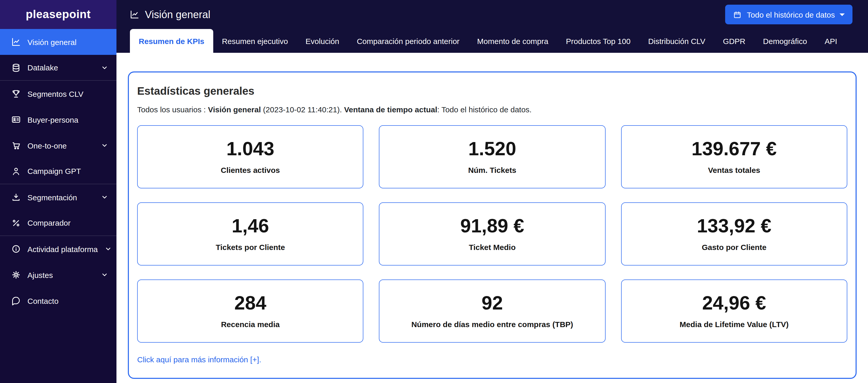 This screenshot has width=868, height=383. I want to click on kpi-label: Gasto por Cliente, so click(734, 247).